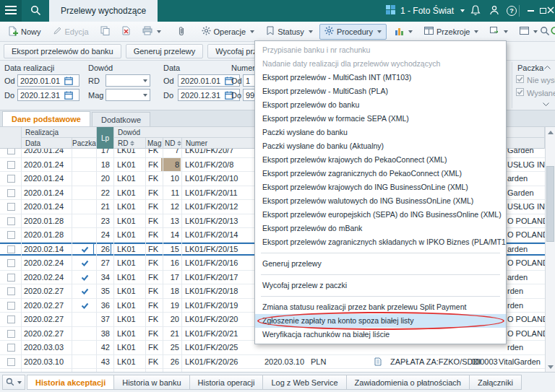  What do you see at coordinates (380, 321) in the screenshot?
I see `menu-item: Zgłoszenie zapłaty na konto spoza białej…` at bounding box center [380, 321].